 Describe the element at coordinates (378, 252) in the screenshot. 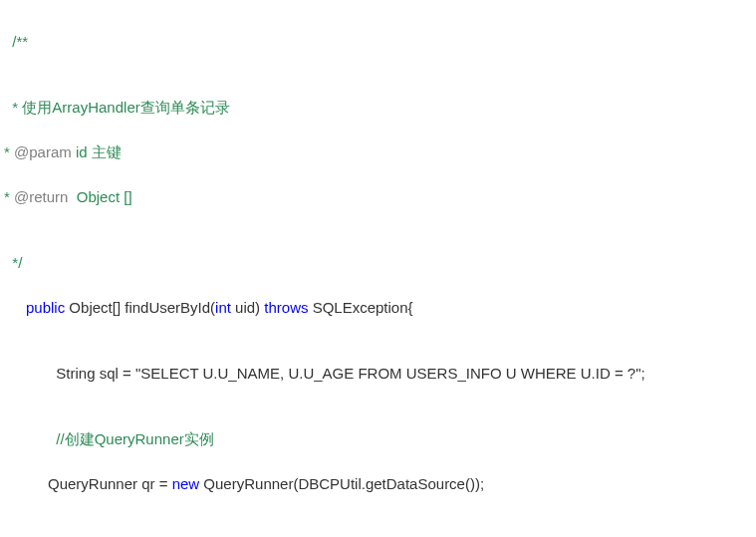

I see `code-line-5: */` at that location.